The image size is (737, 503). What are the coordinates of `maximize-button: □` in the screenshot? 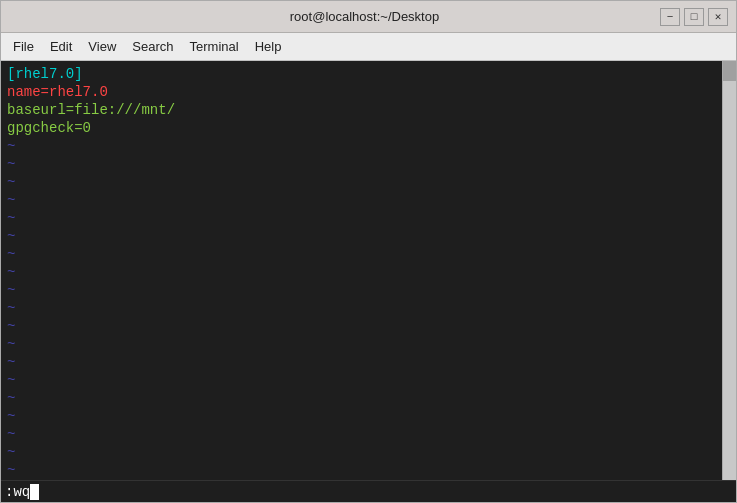 It's located at (694, 17).